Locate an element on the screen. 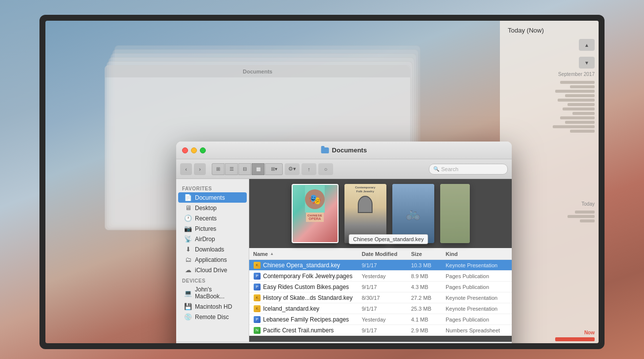 Image resolution: width=644 pixels, height=359 pixels. sidebar: Favorites 📄 Documents 🖥 Desktop 🕐 Recent… is located at coordinates (213, 260).